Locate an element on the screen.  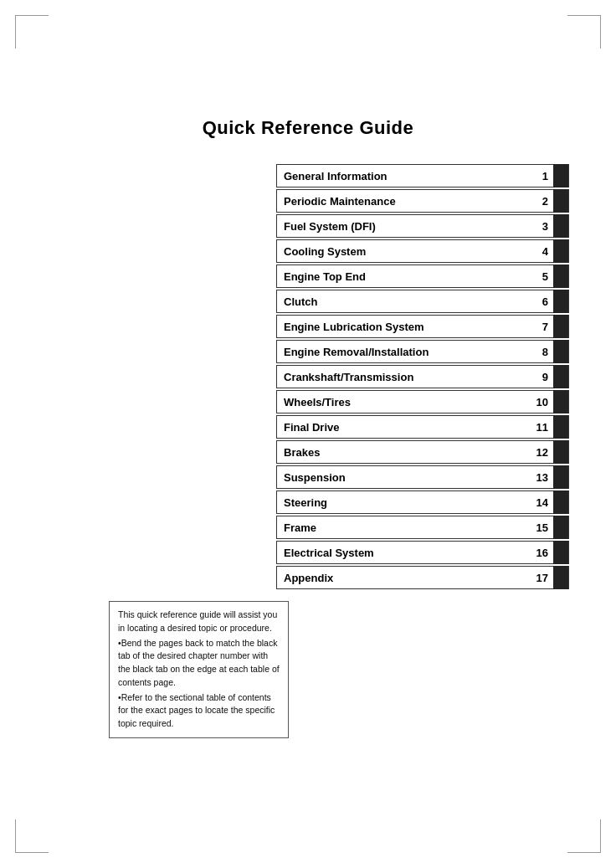
toc-item-number: 5 is located at coordinates (542, 276).